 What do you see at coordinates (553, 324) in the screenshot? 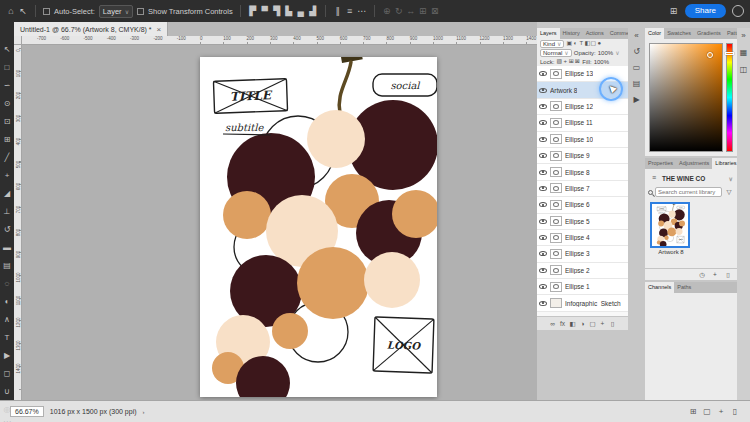
I see `link-layers-icon: ∞` at bounding box center [553, 324].